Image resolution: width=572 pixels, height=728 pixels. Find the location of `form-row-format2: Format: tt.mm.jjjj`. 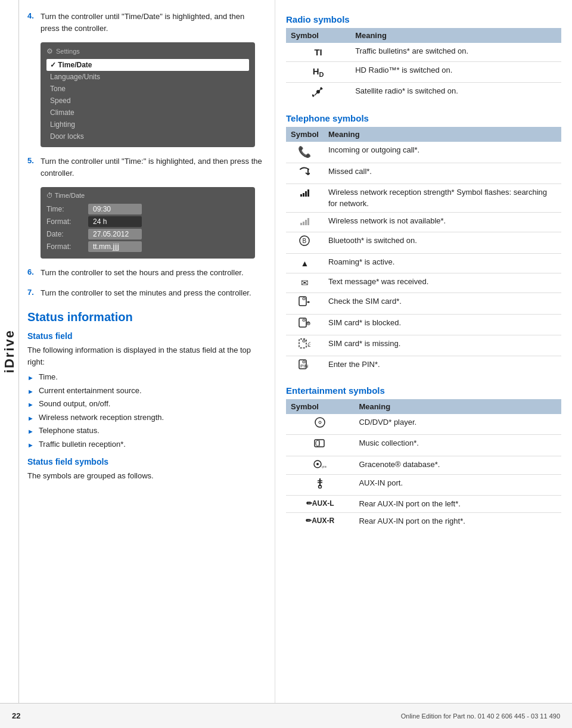

form-row-format2: Format: tt.mm.jjjj is located at coordinates (148, 247).